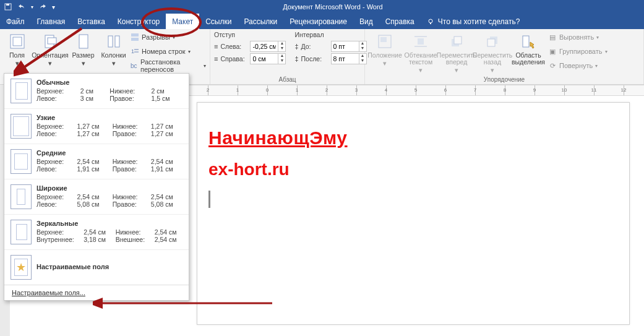 The height and width of the screenshot is (336, 644). Describe the element at coordinates (97, 267) in the screenshot. I see `margins-option-last-custom: Настраиваемые поля` at that location.